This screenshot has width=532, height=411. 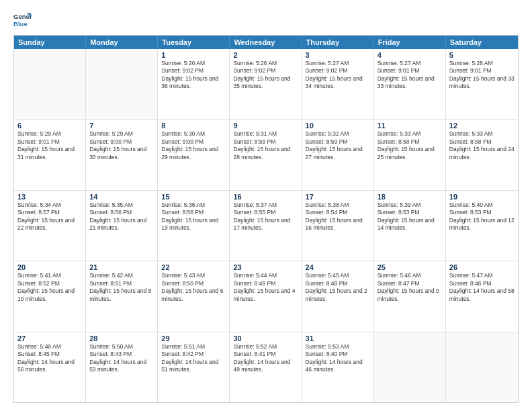 What do you see at coordinates (482, 197) in the screenshot?
I see `day-number: 19` at bounding box center [482, 197].